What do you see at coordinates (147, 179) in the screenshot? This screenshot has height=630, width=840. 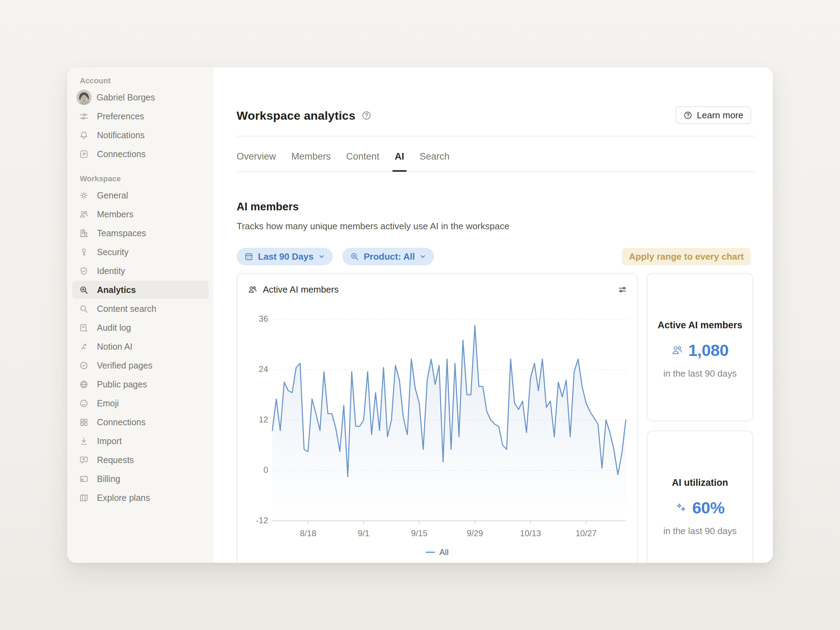 I see `sidebar-section-workspace: Workspace` at bounding box center [147, 179].